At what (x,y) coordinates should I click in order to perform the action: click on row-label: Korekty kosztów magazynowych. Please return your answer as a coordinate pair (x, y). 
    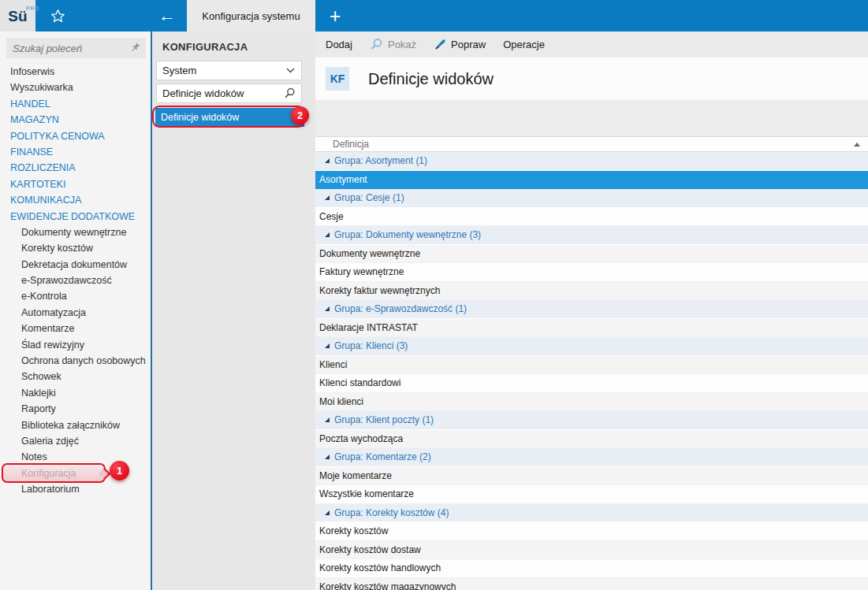
    Looking at the image, I should click on (388, 586).